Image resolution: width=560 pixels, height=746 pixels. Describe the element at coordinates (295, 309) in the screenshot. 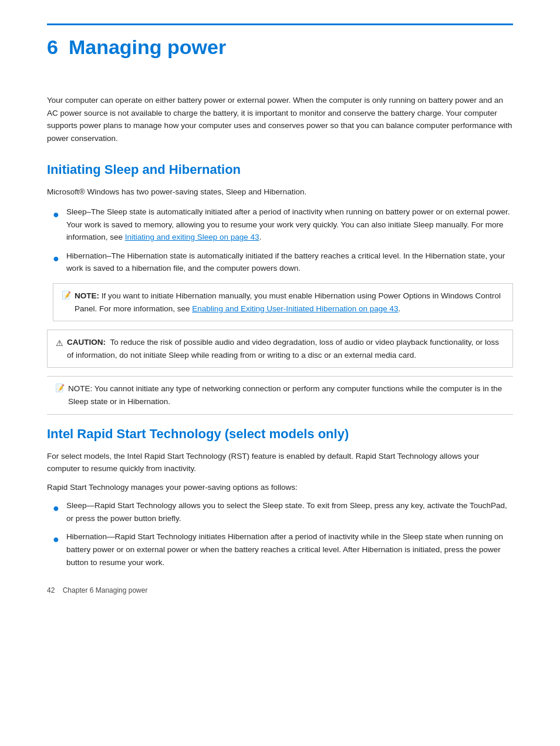

I see `hibernation-link: Enabling and Exiting User-Initiated Hibe…` at that location.